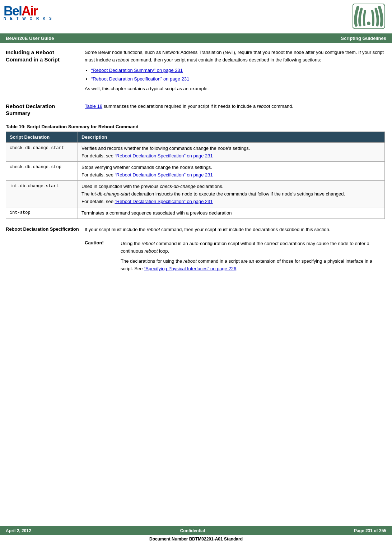 This screenshot has height=543, width=392. I want to click on link-spec-row1: “Reboot Declaration Specification” on pa…, so click(164, 156).